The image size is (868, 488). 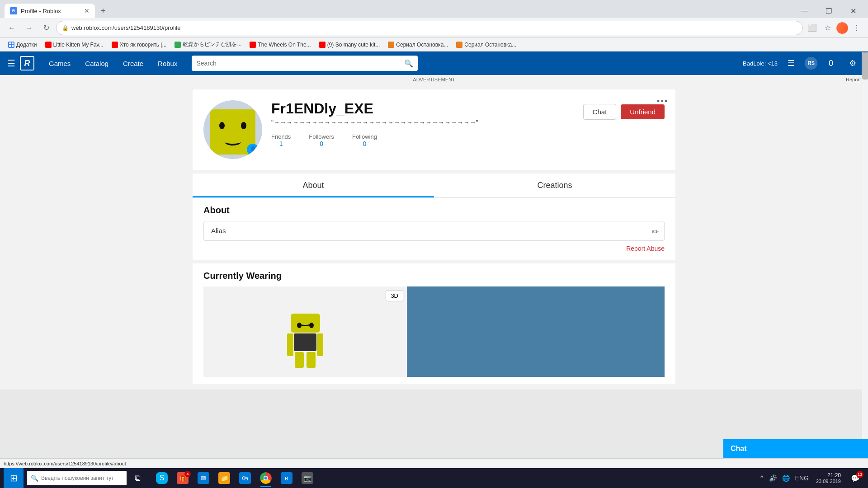 I want to click on nav-robux-balance: R$, so click(x=811, y=63).